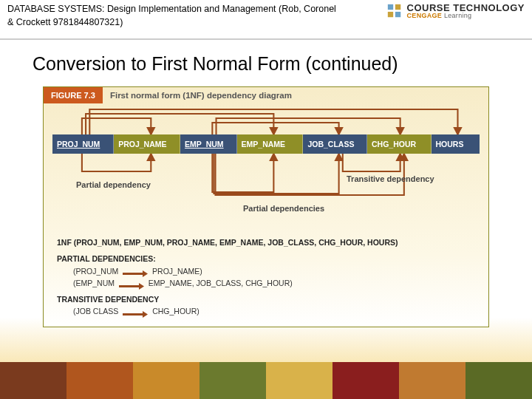 The height and width of the screenshot is (399, 532). Describe the element at coordinates (147, 144) in the screenshot. I see `col-proj-name: PROJ_NAME` at that location.